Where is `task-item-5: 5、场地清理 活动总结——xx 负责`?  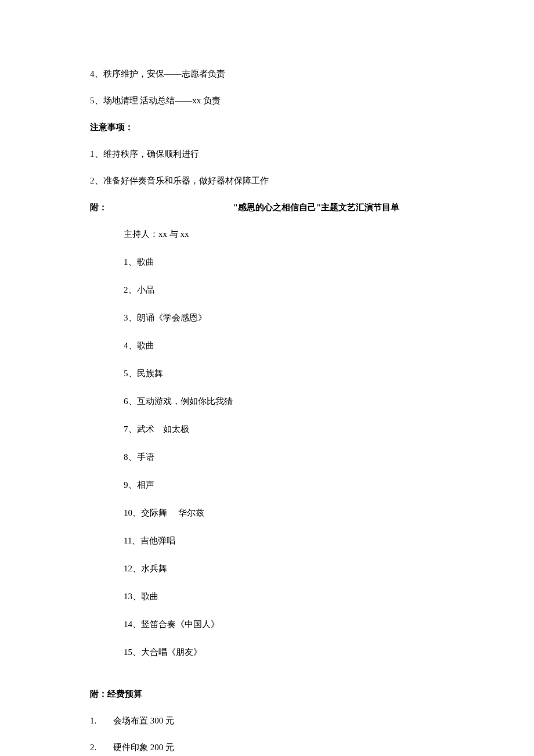 task-item-5: 5、场地清理 活动总结——xx 负责 is located at coordinates (267, 100).